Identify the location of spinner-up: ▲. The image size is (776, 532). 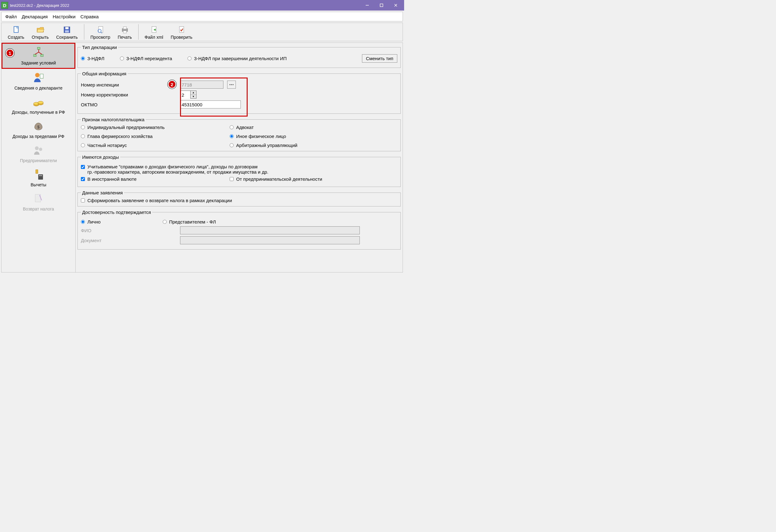
(193, 93).